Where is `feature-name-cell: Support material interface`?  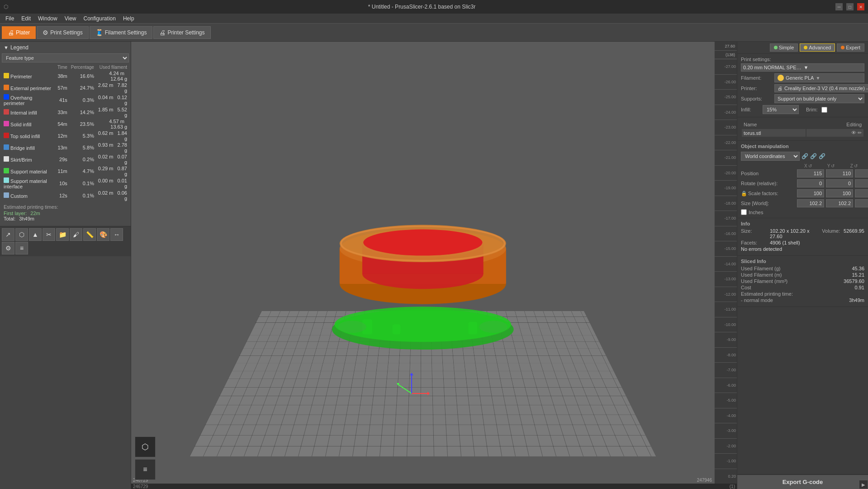 feature-name-cell: Support material interface is located at coordinates (29, 183).